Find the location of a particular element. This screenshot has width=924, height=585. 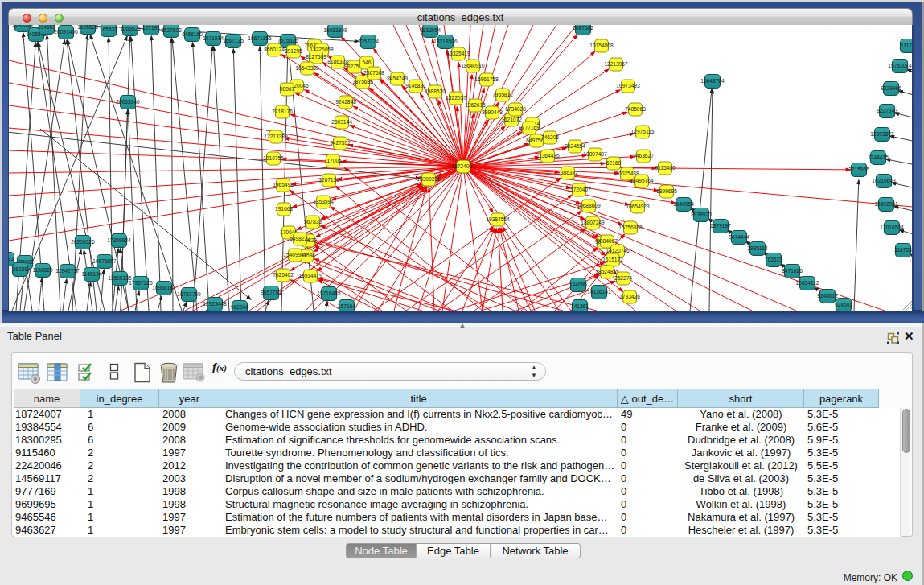

svg-text: 16914479 is located at coordinates (310, 275).